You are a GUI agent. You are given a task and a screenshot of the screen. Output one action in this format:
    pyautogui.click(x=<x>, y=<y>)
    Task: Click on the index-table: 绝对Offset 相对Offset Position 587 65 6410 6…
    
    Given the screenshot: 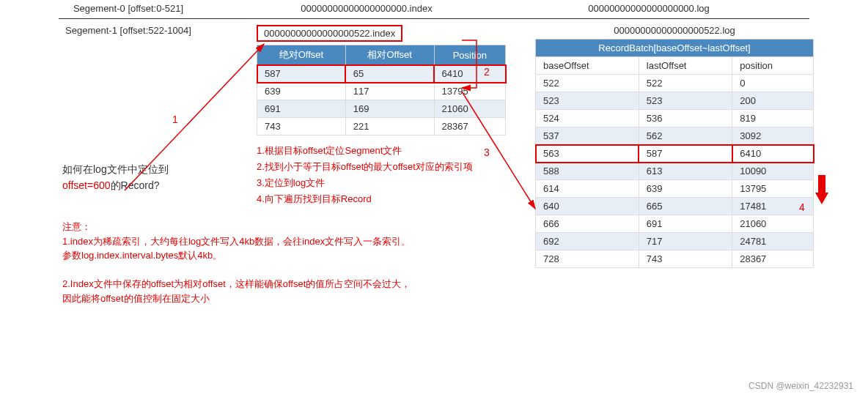 What is the action you would take?
    pyautogui.click(x=381, y=90)
    